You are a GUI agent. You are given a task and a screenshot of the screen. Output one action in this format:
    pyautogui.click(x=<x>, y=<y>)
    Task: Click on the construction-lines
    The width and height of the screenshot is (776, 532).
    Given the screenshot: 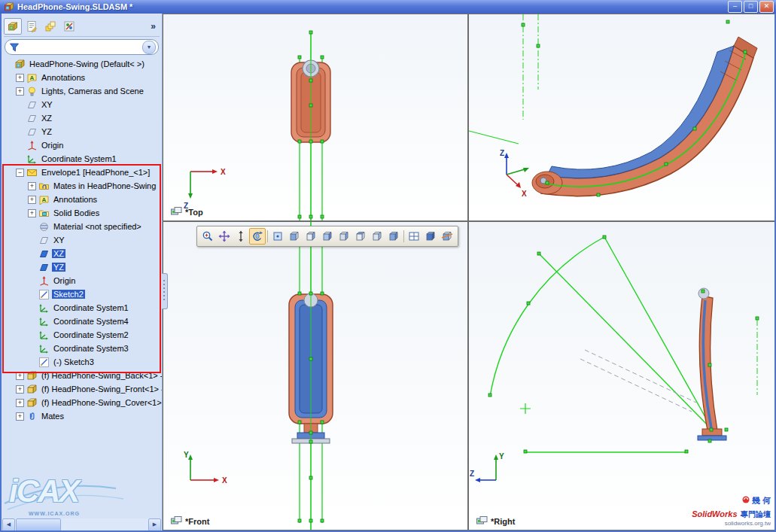 What is the action you would take?
    pyautogui.click(x=531, y=67)
    